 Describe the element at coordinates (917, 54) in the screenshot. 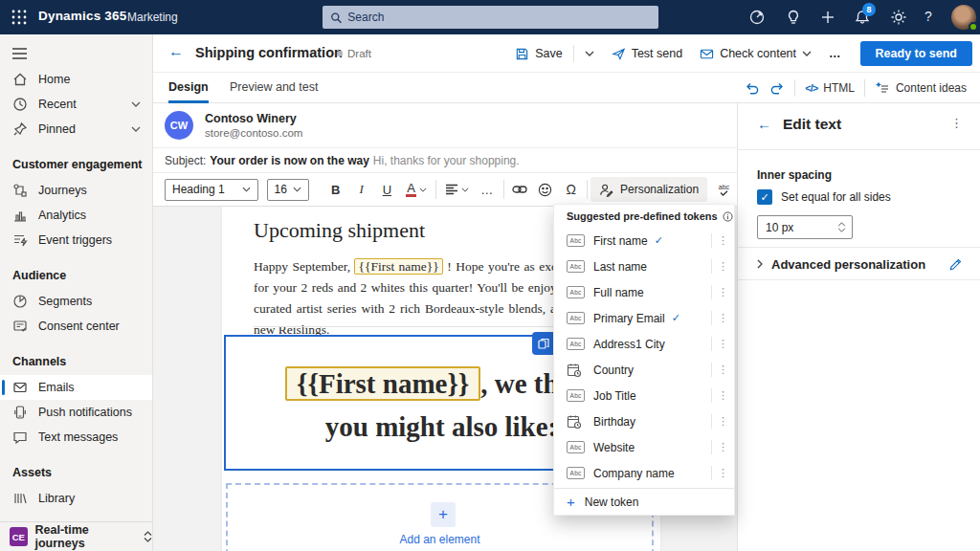

I see `ready-to-send-button: Ready to send` at that location.